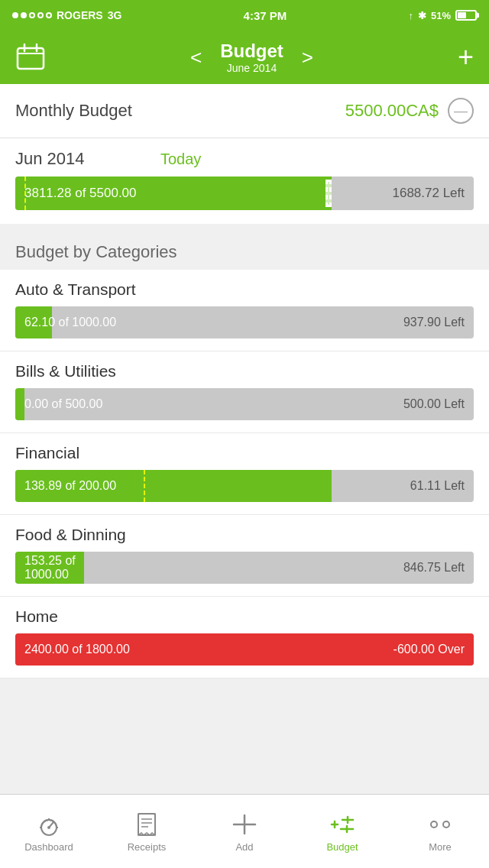 The width and height of the screenshot is (489, 868). What do you see at coordinates (244, 57) in the screenshot?
I see `app-header: < Budget June 2014 > +` at bounding box center [244, 57].